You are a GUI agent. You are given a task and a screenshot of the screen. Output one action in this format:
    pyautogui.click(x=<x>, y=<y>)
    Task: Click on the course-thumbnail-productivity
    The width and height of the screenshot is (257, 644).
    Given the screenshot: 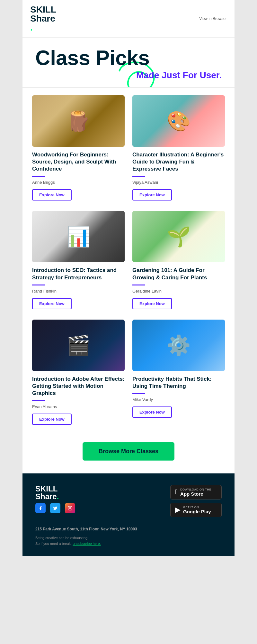 What is the action you would take?
    pyautogui.click(x=179, y=345)
    